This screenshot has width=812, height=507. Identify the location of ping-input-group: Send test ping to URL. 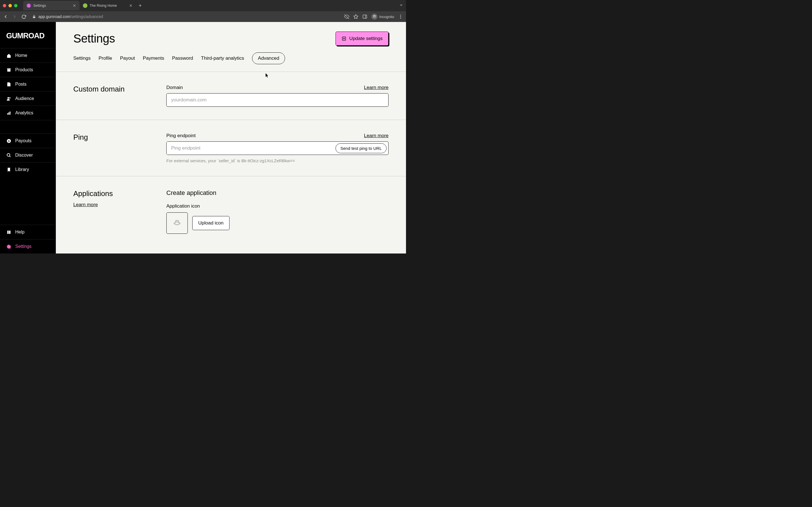
(277, 148).